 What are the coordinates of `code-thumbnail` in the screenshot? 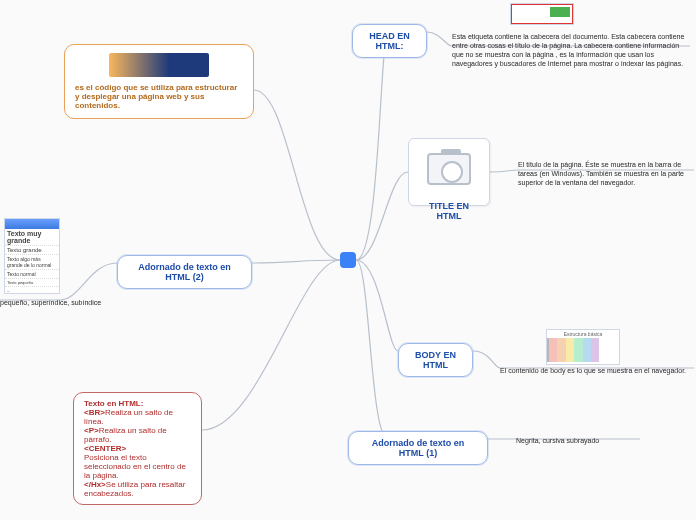 It's located at (159, 65).